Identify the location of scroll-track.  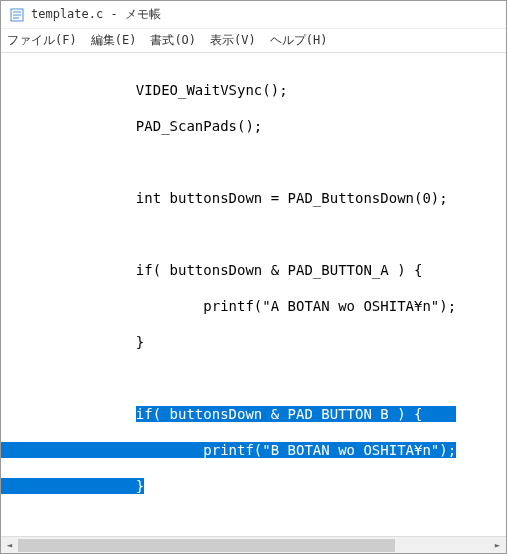
(254, 546).